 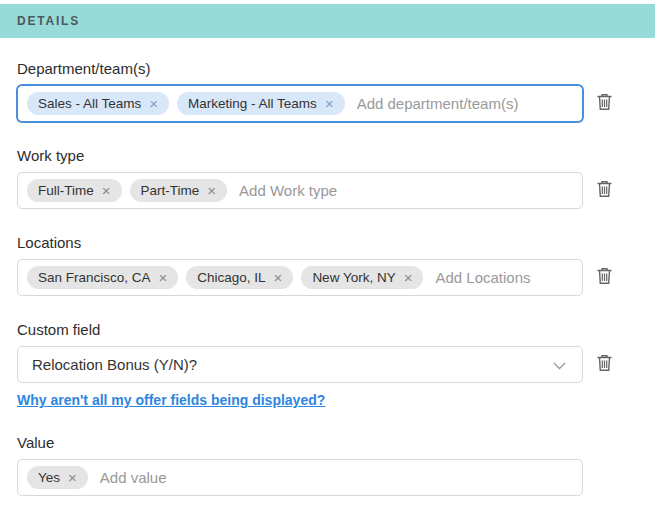 What do you see at coordinates (170, 190) in the screenshot?
I see `tag-label: Part-Time` at bounding box center [170, 190].